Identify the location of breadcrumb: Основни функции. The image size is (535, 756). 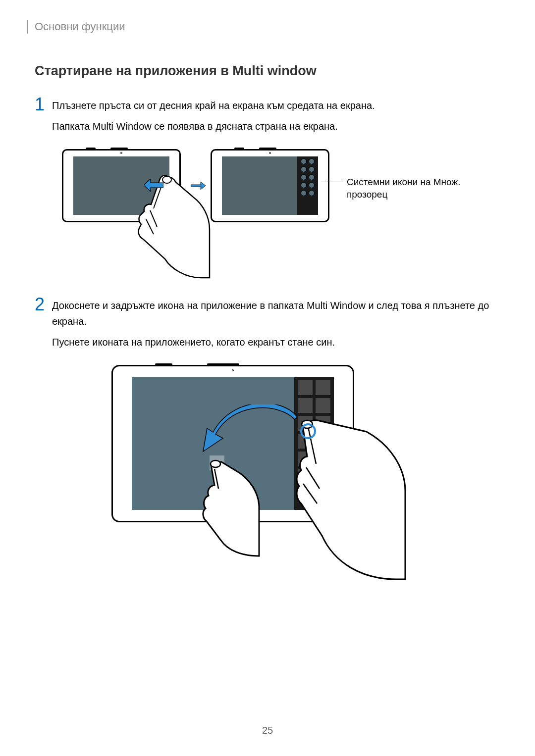
(80, 27).